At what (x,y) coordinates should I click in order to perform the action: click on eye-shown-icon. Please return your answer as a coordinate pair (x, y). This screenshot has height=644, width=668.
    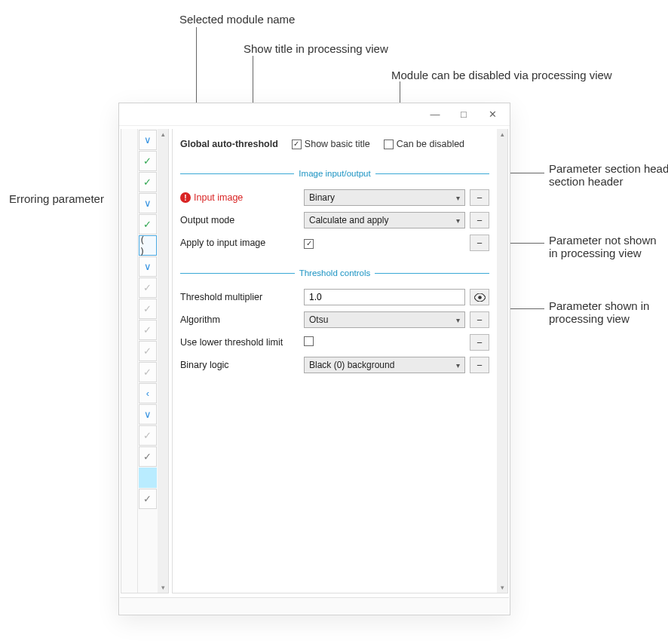
    Looking at the image, I should click on (480, 297).